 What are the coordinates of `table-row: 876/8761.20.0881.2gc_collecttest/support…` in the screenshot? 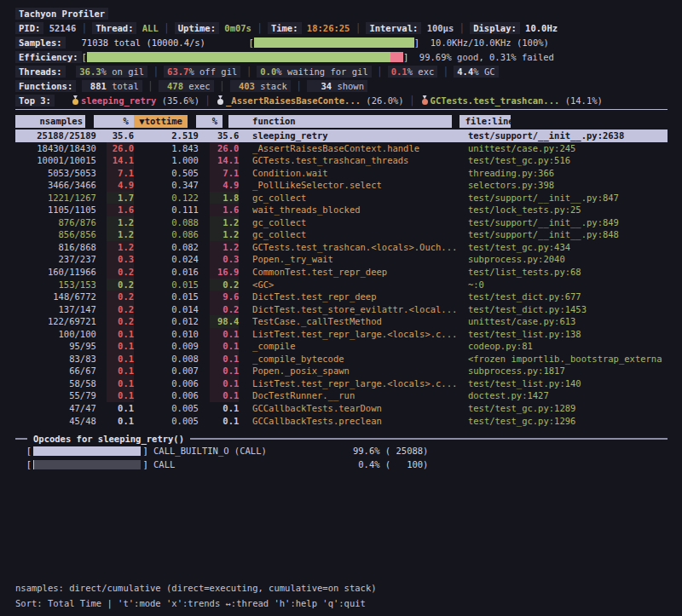 It's located at (341, 223).